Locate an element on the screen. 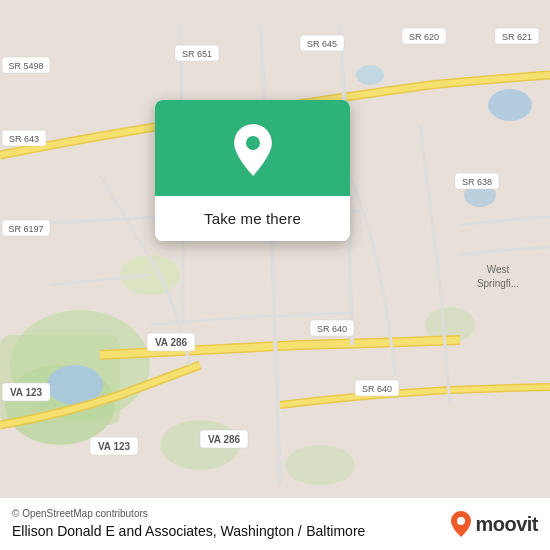 The image size is (550, 550). location-pin-icon is located at coordinates (253, 150).